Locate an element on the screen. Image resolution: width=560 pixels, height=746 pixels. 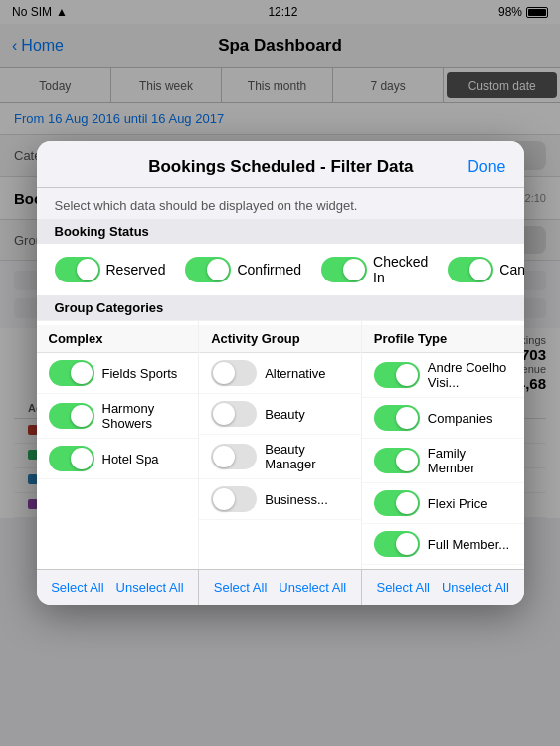
label-full-member: Full Member... is located at coordinates (468, 545).